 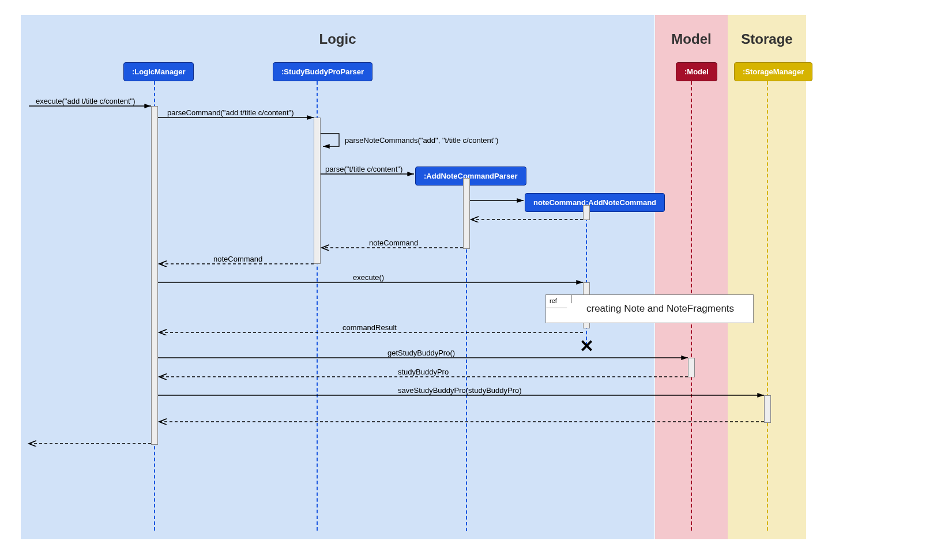 I want to click on msg-parsenotecommands: parseNoteCommands("add", "t/title c/cont…, so click(x=422, y=141).